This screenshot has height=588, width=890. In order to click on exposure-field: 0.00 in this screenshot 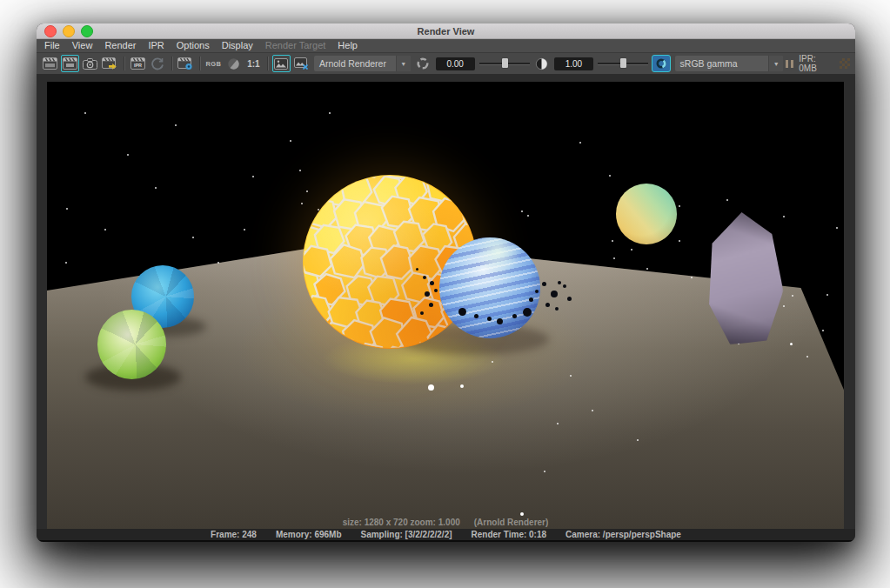, I will do `click(456, 64)`.